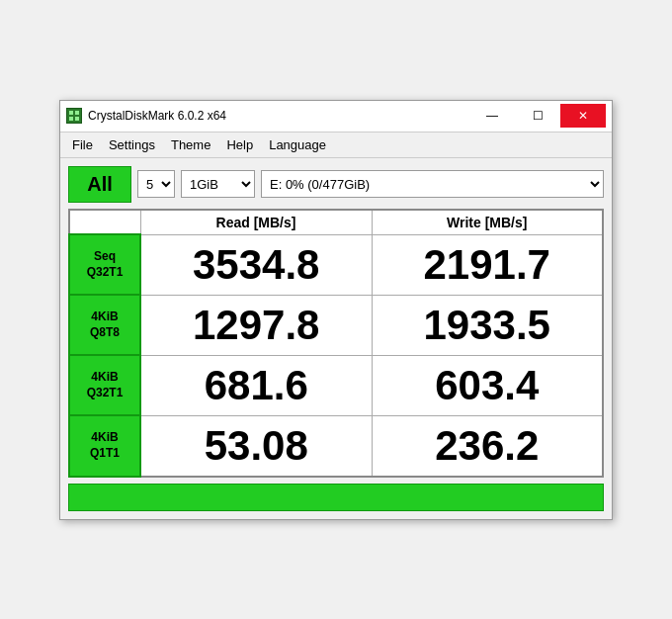  What do you see at coordinates (83, 144) in the screenshot?
I see `menu-item-file: File` at bounding box center [83, 144].